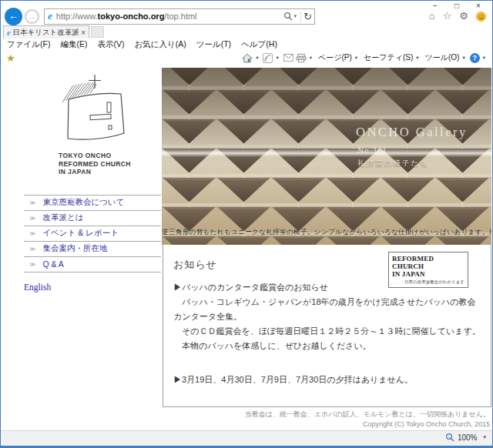  I want to click on help-icon: ?, so click(475, 59).